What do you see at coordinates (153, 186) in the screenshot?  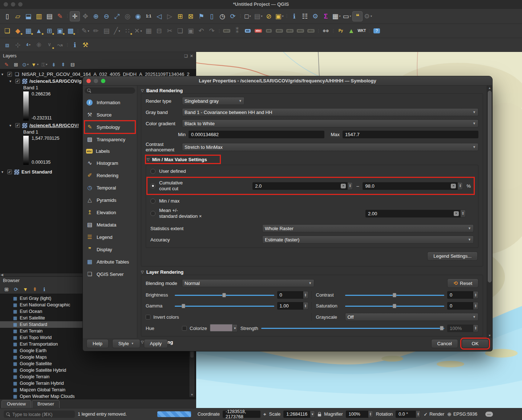 I see `cumulative-count-cut-radio` at bounding box center [153, 186].